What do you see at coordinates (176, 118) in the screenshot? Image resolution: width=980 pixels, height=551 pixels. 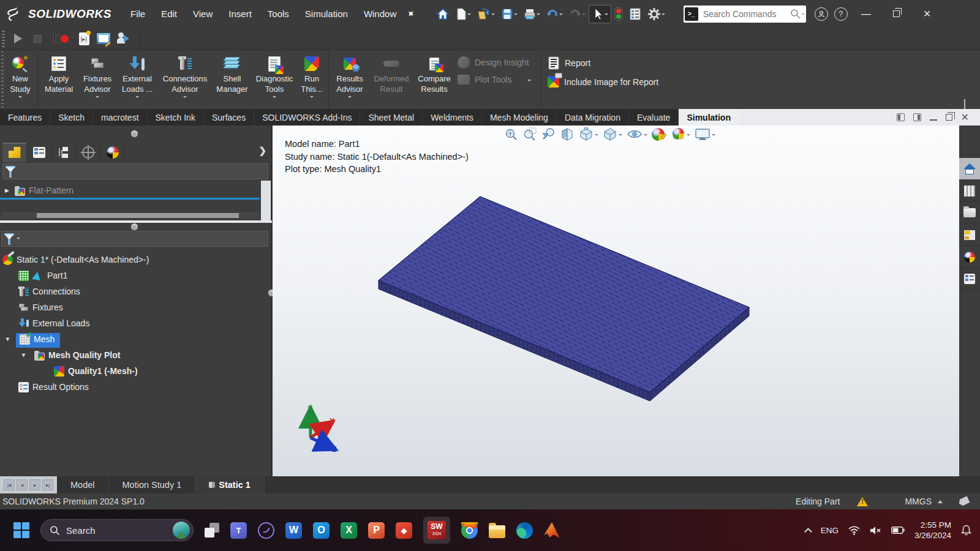 I see `tab-sketch-ink: Sketch Ink` at bounding box center [176, 118].